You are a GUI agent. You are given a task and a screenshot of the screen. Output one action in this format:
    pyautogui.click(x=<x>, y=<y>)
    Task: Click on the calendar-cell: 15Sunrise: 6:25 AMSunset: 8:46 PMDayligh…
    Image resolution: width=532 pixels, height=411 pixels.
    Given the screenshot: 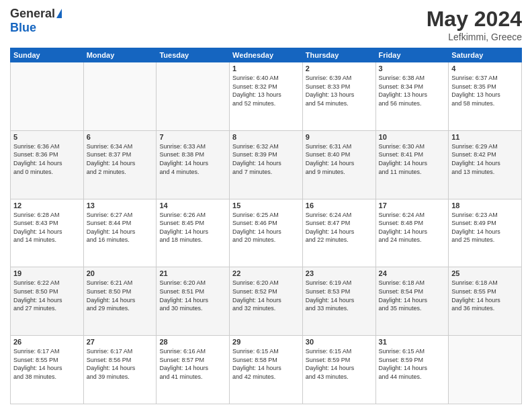 What is the action you would take?
    pyautogui.click(x=266, y=233)
    